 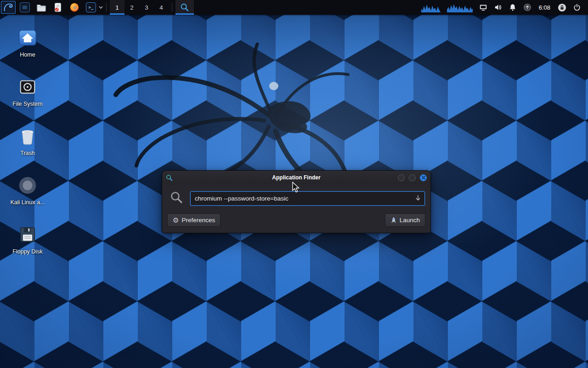 What do you see at coordinates (176, 198) in the screenshot?
I see `search-icon` at bounding box center [176, 198].